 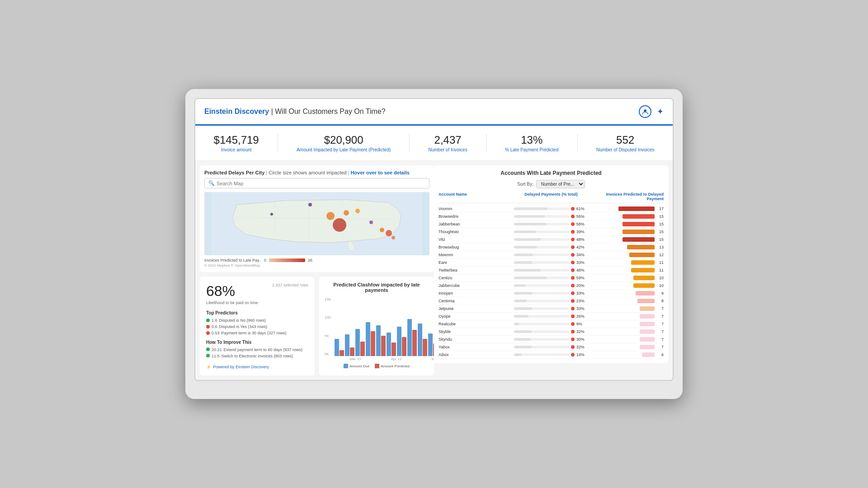 I want to click on legend-amount-predicted-label: Amount Predicted, so click(x=395, y=366).